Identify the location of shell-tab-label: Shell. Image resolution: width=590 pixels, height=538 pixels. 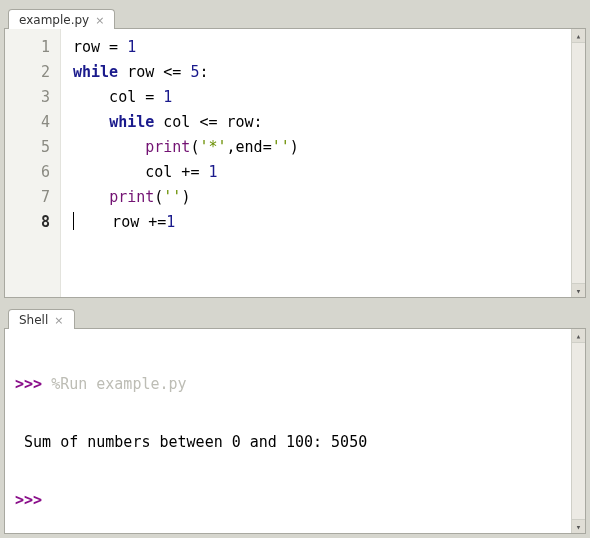
(34, 320).